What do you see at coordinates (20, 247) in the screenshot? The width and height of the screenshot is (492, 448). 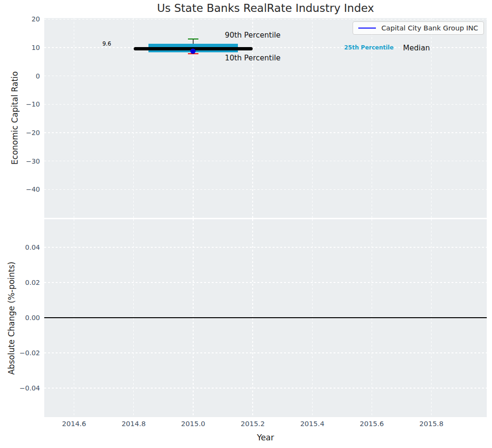 I see `bottom-y-tick-label: 0.04` at bounding box center [20, 247].